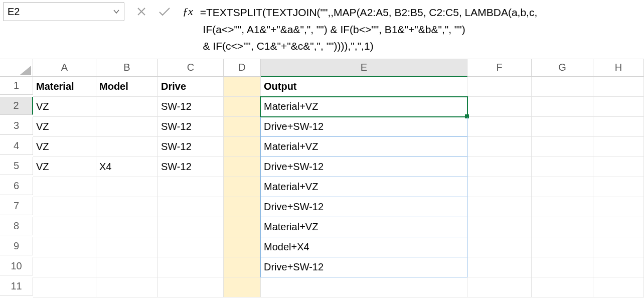 The height and width of the screenshot is (306, 644). I want to click on cell-F5, so click(500, 167).